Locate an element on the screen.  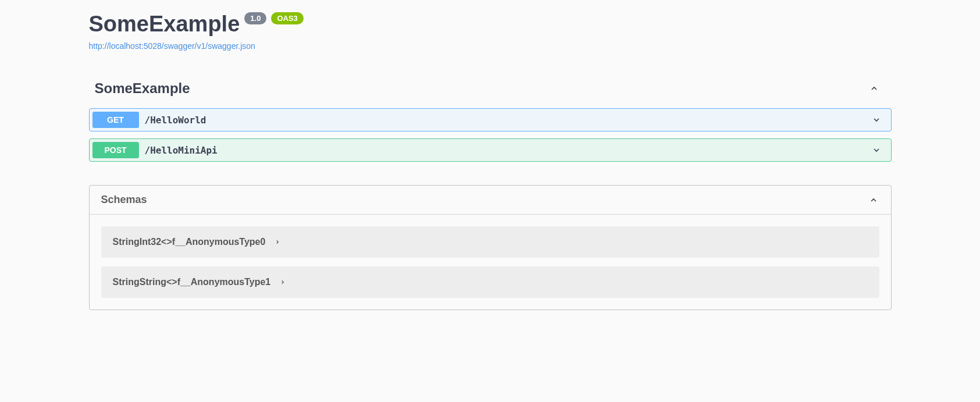
schemas-title: Schemas is located at coordinates (124, 200).